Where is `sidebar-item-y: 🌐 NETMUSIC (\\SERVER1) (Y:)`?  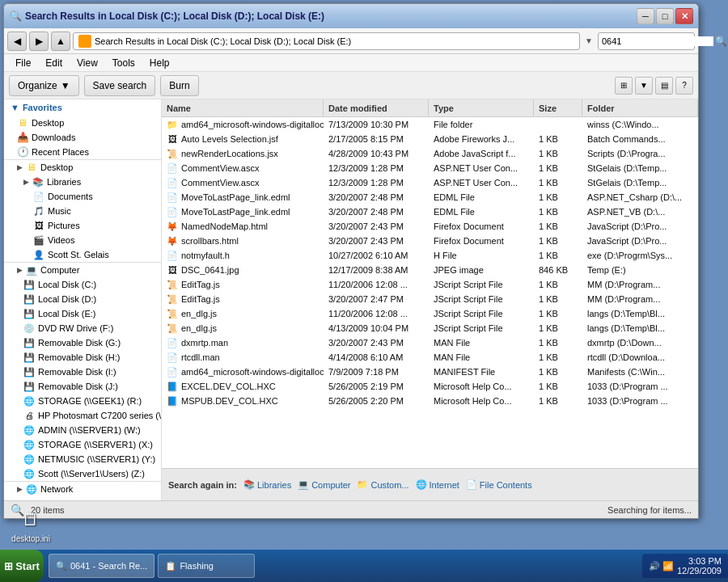
sidebar-item-y: 🌐 NETMUSIC (\\SERVER1) (Y:) is located at coordinates (83, 459).